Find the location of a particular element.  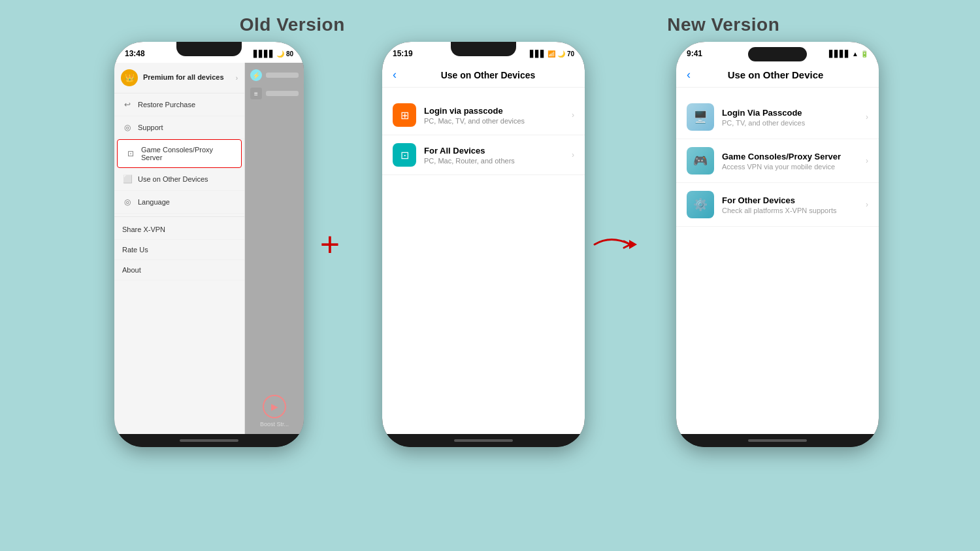

back-button-2: ‹ is located at coordinates (395, 75).